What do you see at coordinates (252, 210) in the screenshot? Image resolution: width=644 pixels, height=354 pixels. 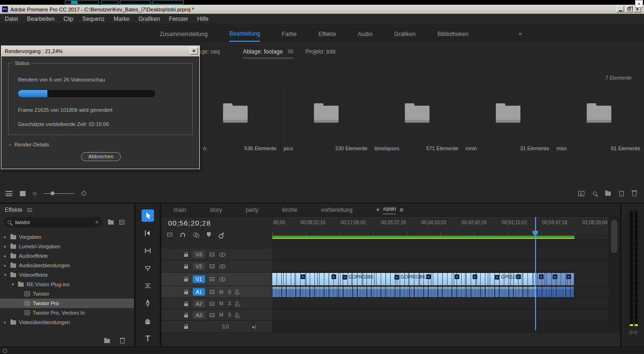 I see `sequence-tab-party: party` at bounding box center [252, 210].